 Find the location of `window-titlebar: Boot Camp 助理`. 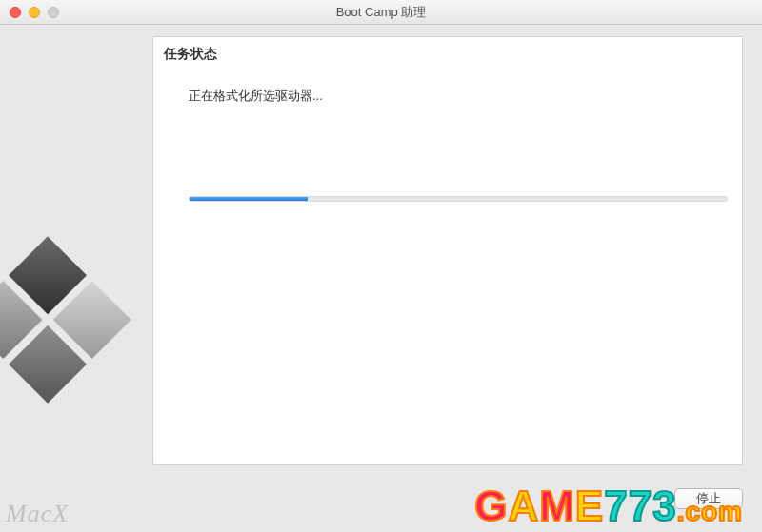

window-titlebar: Boot Camp 助理 is located at coordinates (381, 12).